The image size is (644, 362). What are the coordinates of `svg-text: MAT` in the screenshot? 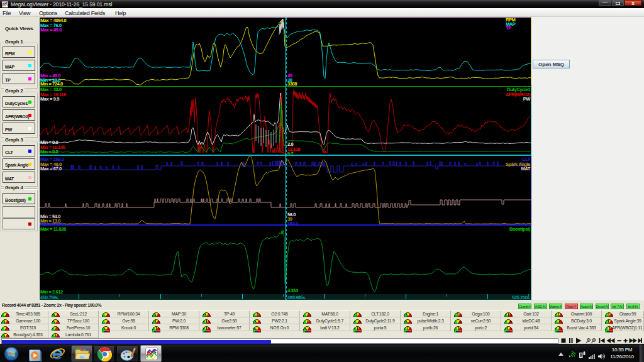 It's located at (526, 168).